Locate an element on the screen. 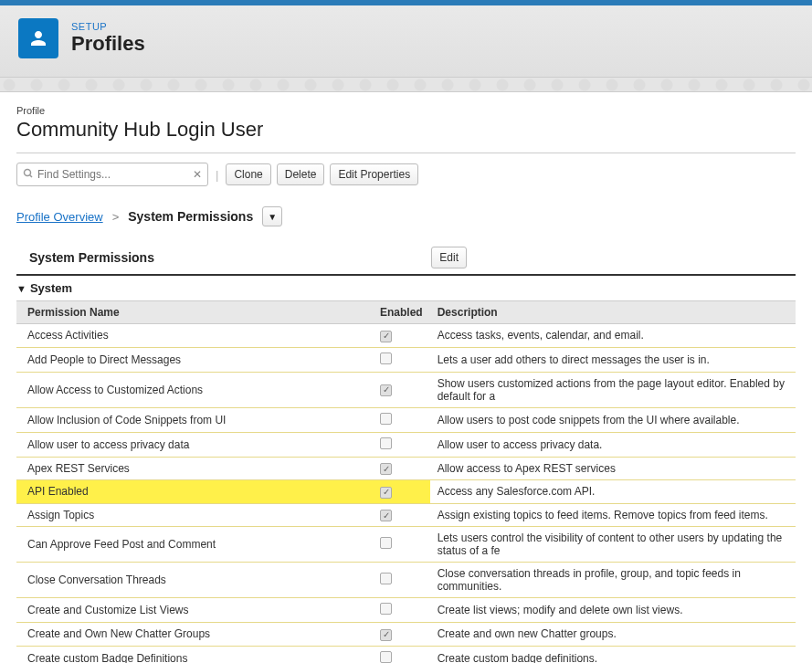 The width and height of the screenshot is (812, 663). permission-description-cell: Create and own new Chatter groups. is located at coordinates (613, 635).